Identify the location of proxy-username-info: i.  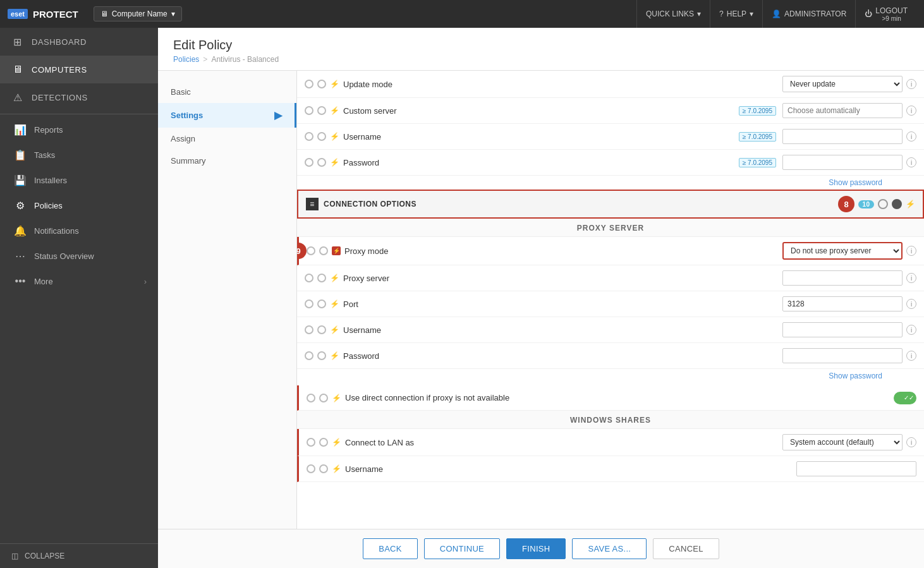
(911, 330).